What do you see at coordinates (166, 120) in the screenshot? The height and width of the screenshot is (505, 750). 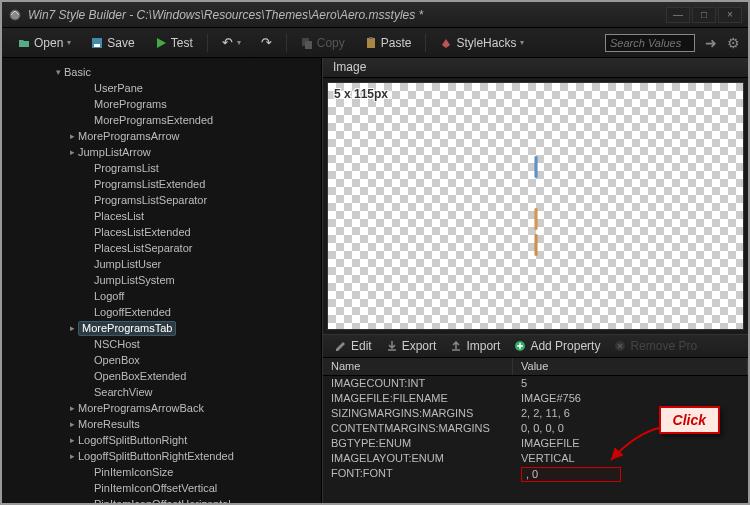 I see `tree-item: MoreProgramsExtended` at bounding box center [166, 120].